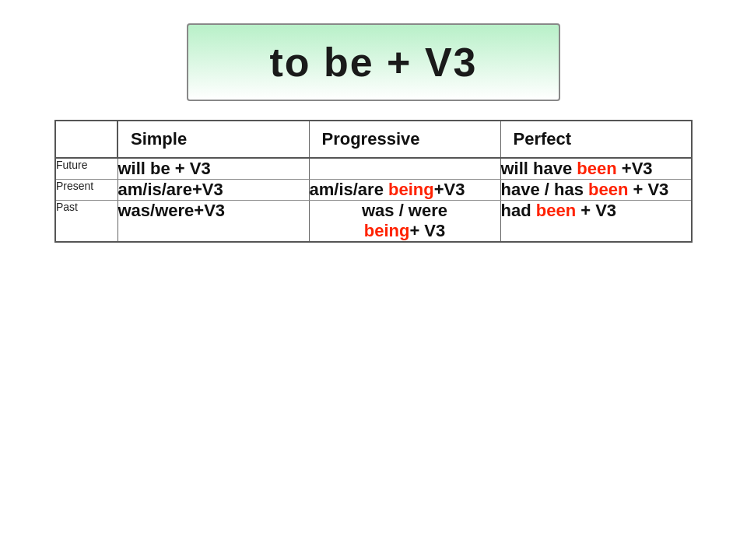  What do you see at coordinates (213, 139) in the screenshot?
I see `header-simple: Simple` at bounding box center [213, 139].